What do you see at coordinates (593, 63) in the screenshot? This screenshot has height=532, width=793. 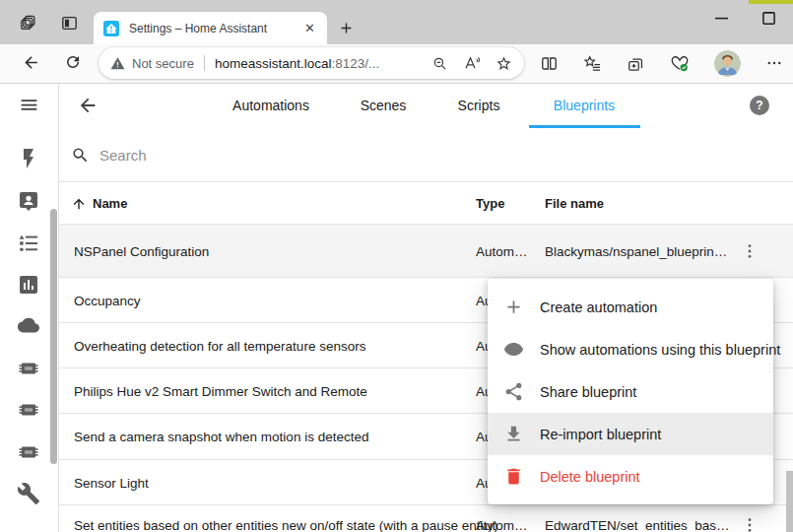 I see `favorites-hub-icon` at bounding box center [593, 63].